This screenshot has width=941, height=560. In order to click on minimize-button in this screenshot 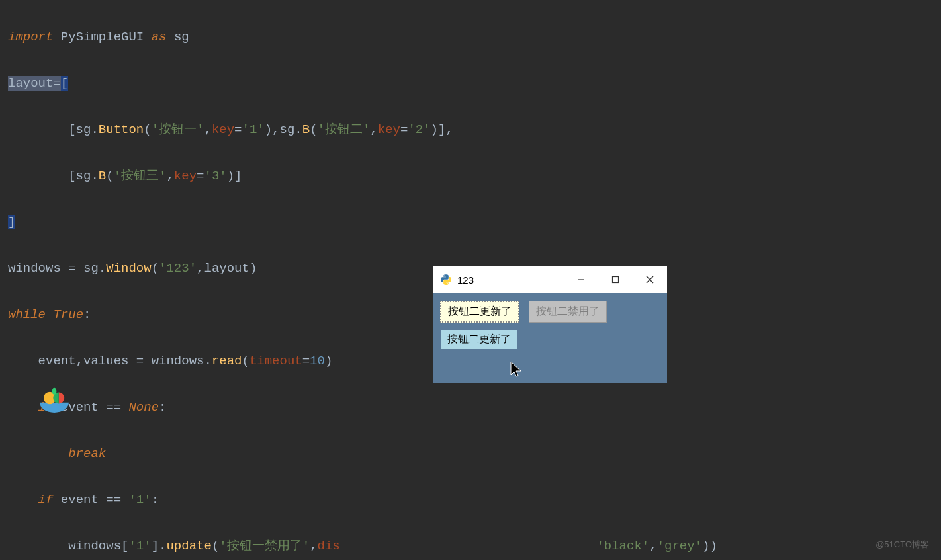, I will do `click(581, 280)`.